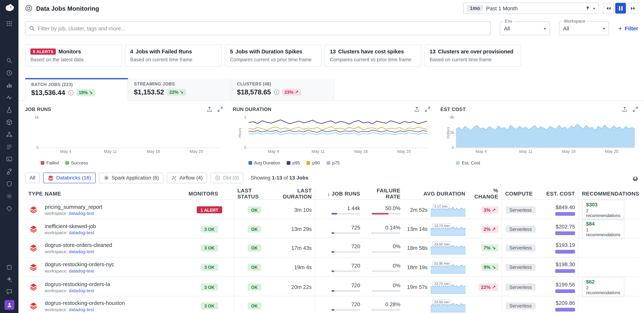 The width and height of the screenshot is (644, 313). What do you see at coordinates (74, 56) in the screenshot?
I see `summary-card: 8 ALERTSMonitorsBased on the latest data` at bounding box center [74, 56].